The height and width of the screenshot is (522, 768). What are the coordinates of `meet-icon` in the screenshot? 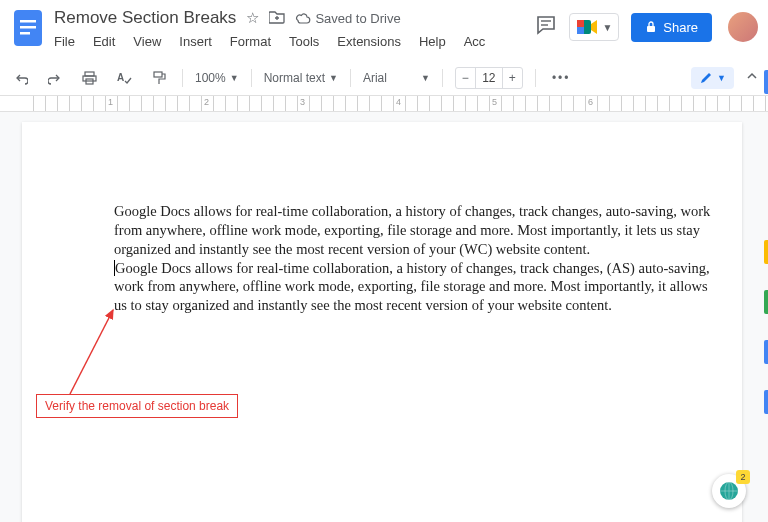 It's located at (587, 27).